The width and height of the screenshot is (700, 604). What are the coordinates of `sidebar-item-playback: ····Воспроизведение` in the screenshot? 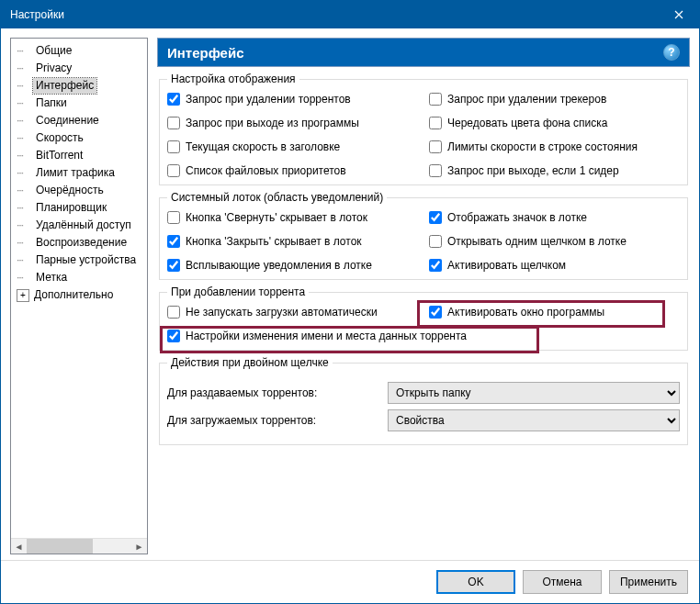 It's located at (80, 242).